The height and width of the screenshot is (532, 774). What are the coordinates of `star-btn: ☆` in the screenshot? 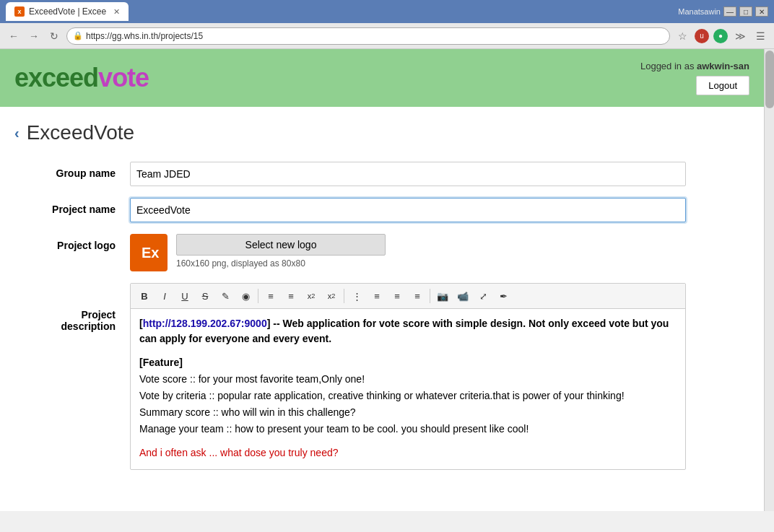 It's located at (682, 36).